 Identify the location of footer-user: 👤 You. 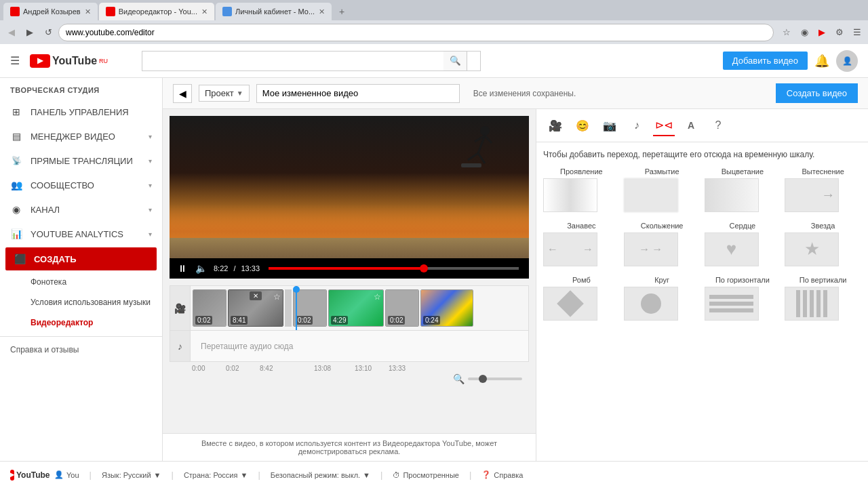
(66, 474).